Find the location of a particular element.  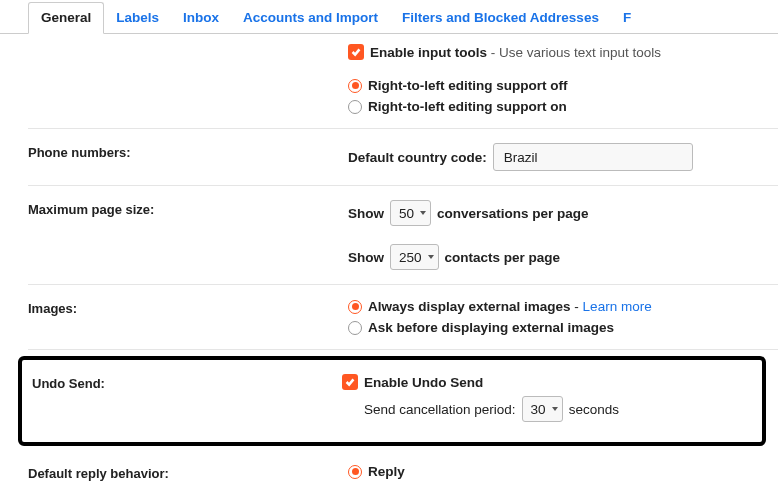

country-code-dropdown: Brazil is located at coordinates (593, 157).